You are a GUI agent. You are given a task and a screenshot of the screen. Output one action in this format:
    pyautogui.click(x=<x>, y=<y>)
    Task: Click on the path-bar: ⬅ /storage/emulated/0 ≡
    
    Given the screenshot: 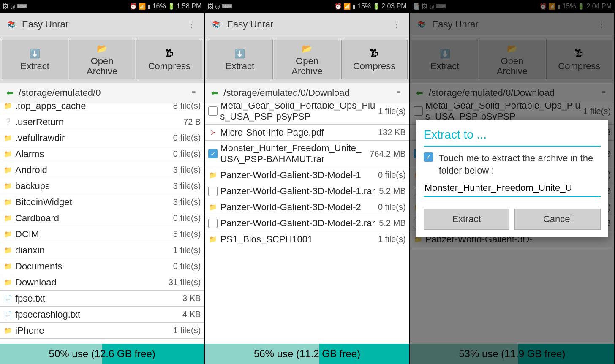 What is the action you would take?
    pyautogui.click(x=102, y=93)
    